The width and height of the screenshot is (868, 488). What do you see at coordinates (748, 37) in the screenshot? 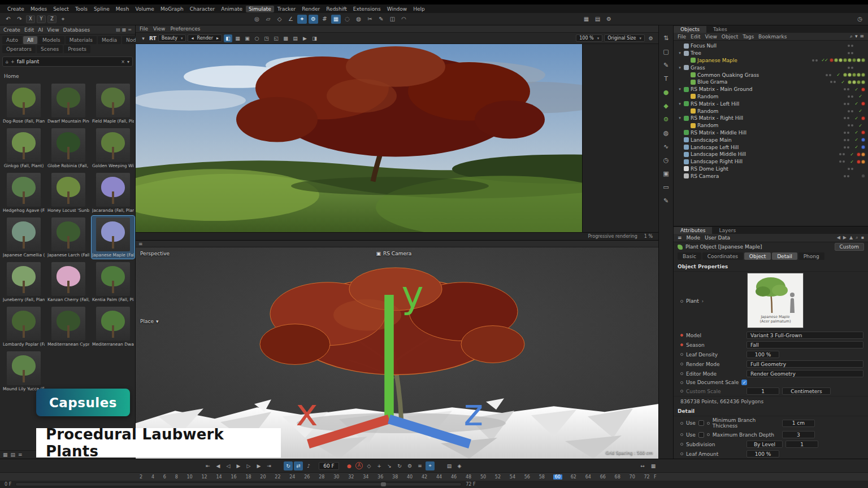
I see `om-menu-tags: Tags` at bounding box center [748, 37].